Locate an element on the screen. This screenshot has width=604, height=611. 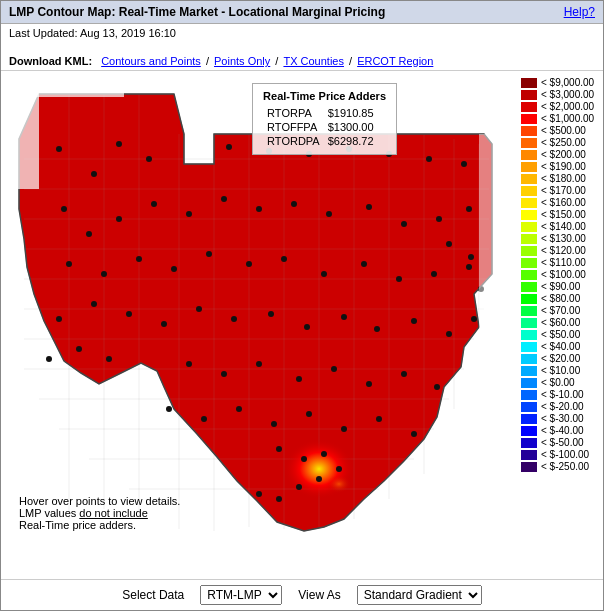
price-key-rtordpa: RTORDPA is located at coordinates (294, 141).